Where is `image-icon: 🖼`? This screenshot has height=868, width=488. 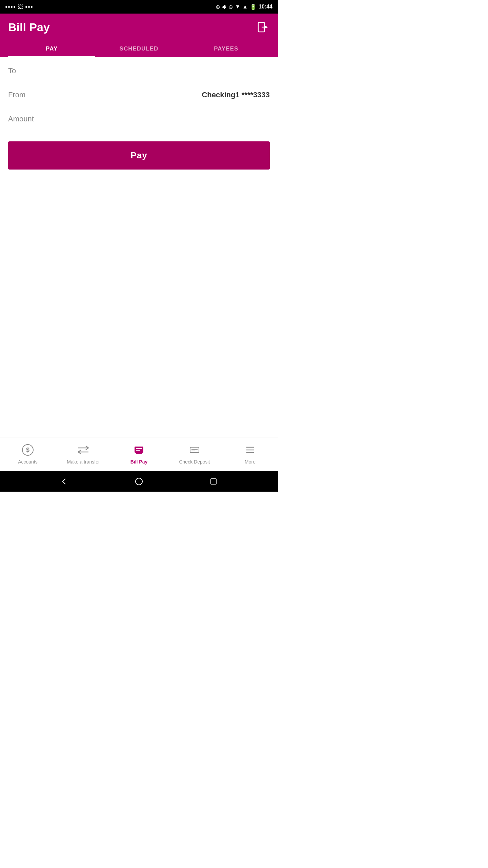 image-icon: 🖼 is located at coordinates (20, 7).